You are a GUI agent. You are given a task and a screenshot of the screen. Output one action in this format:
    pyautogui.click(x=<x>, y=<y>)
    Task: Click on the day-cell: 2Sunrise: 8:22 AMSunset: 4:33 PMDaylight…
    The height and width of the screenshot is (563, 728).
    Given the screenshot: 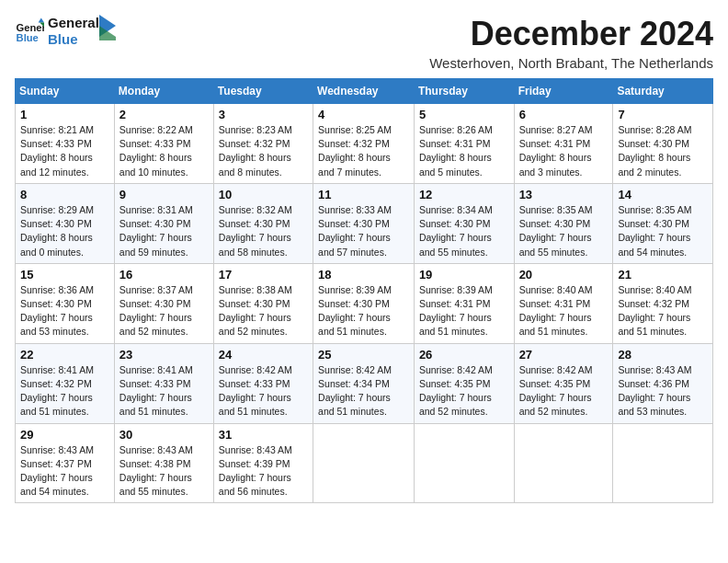 What is the action you would take?
    pyautogui.click(x=164, y=144)
    